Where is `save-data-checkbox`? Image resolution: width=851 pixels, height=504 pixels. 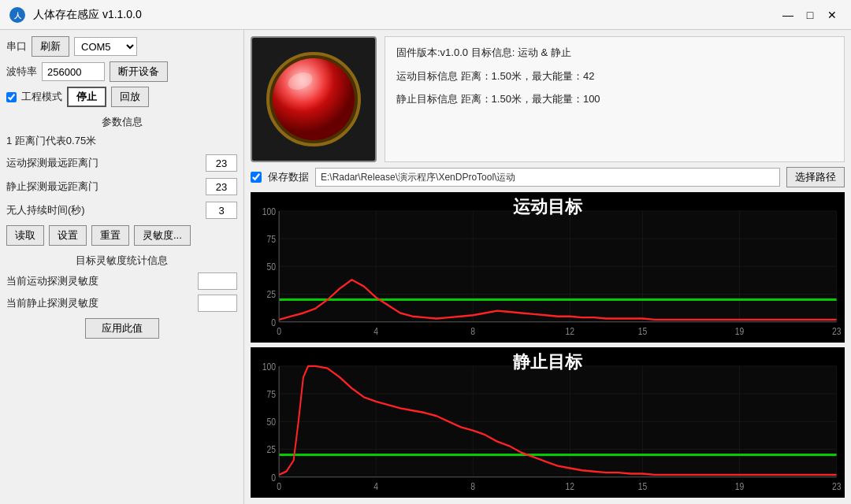
save-data-checkbox is located at coordinates (256, 177).